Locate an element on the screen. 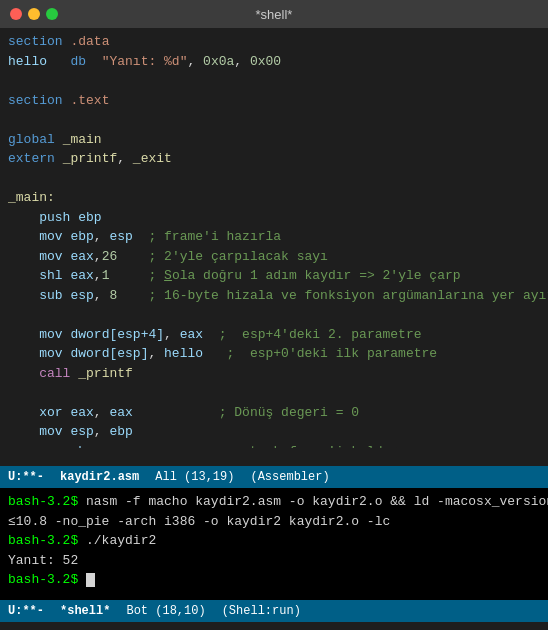  code-line: global _main is located at coordinates (274, 140).